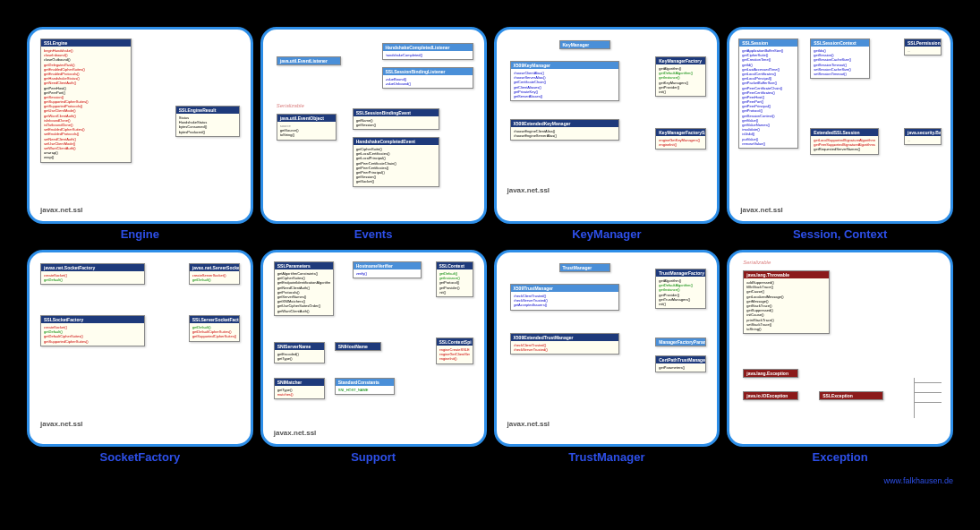 Image resolution: width=980 pixels, height=530 pixels. I want to click on class-kmf: KeyManagerFactorygetAlgorithm()getDefaul…, so click(680, 77).